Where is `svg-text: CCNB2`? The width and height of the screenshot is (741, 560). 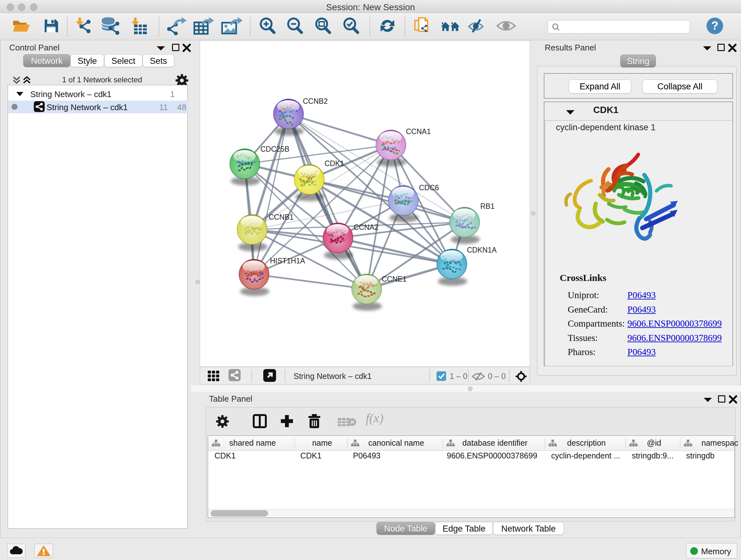 svg-text: CCNB2 is located at coordinates (315, 101).